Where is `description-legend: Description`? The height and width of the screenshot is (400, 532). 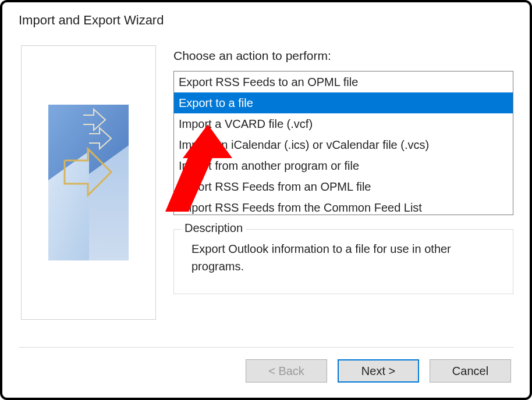
description-legend: Description is located at coordinates (214, 228).